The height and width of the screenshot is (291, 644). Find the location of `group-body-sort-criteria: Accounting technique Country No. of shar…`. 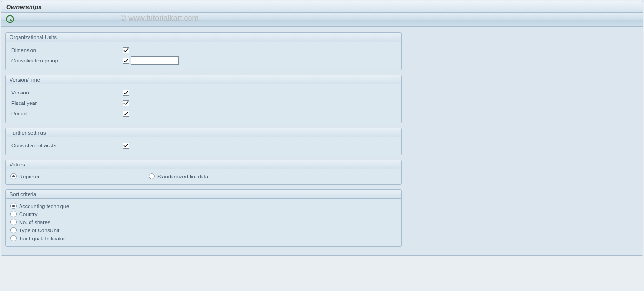

group-body-sort-criteria: Accounting technique Country No. of shar… is located at coordinates (203, 222).